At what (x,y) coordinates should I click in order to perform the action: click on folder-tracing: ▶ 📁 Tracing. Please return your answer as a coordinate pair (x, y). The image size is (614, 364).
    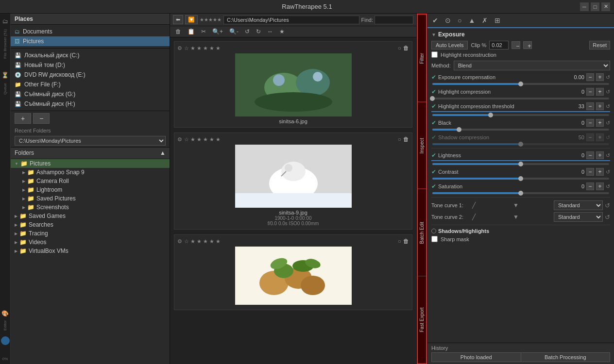
    Looking at the image, I should click on (90, 233).